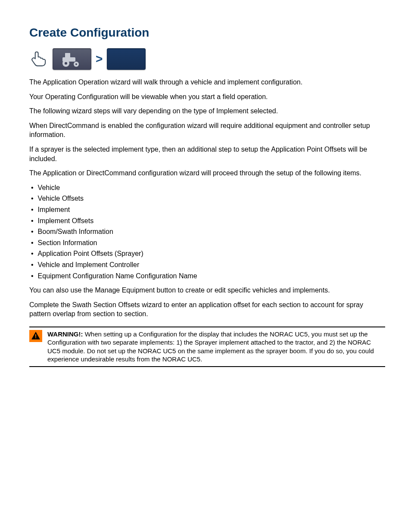  I want to click on list-item: Implement Offsets, so click(207, 221).